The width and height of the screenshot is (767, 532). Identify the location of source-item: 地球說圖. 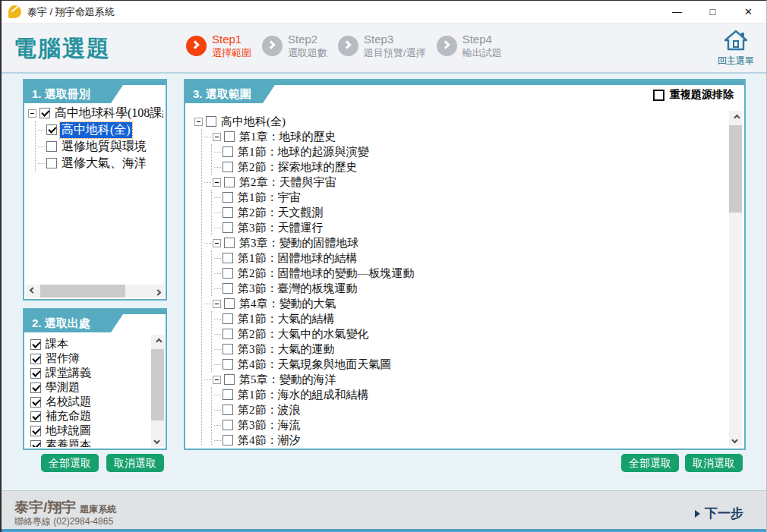
(89, 431).